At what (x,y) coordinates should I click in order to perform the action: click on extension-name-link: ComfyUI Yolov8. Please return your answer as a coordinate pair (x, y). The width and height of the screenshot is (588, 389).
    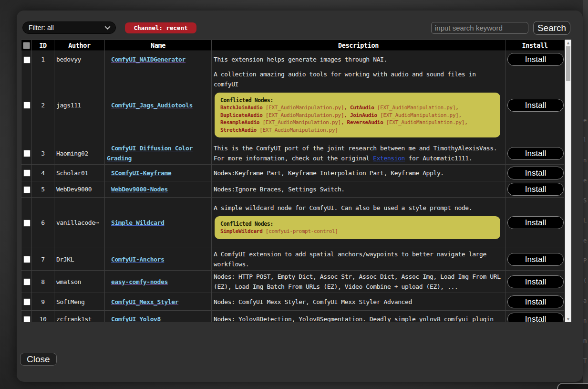
    Looking at the image, I should click on (136, 319).